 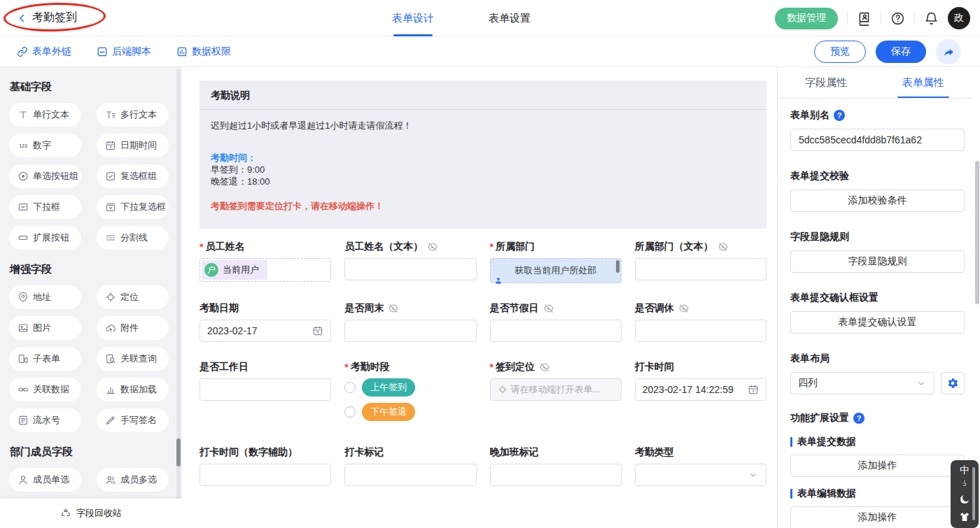 What do you see at coordinates (924, 83) in the screenshot?
I see `tab-form-properties: 表单属性` at bounding box center [924, 83].